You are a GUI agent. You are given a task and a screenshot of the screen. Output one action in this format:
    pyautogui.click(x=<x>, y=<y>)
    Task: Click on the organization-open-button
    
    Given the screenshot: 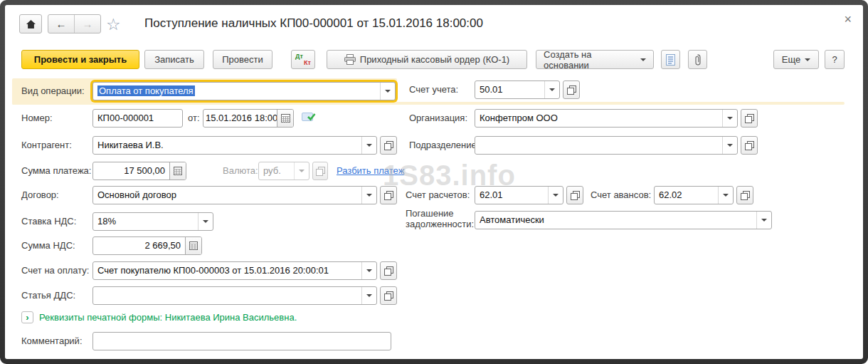 What is the action you would take?
    pyautogui.click(x=749, y=118)
    